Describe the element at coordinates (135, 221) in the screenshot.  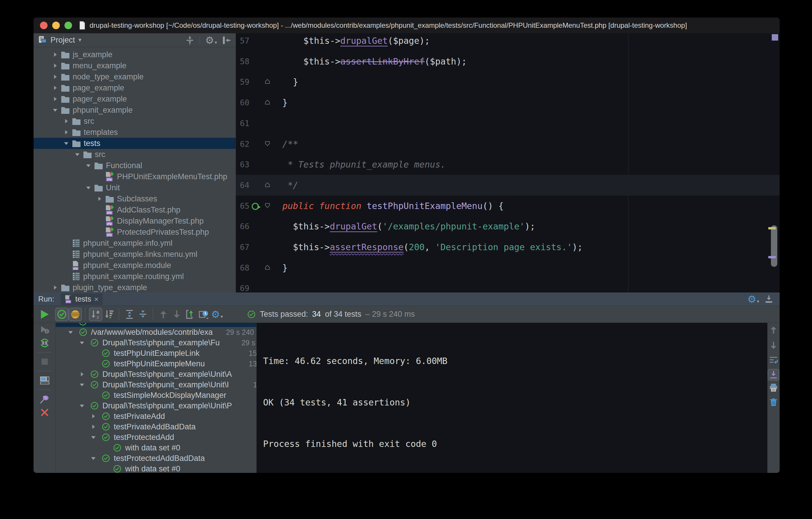
I see `project-tree-item: phpDisplayManagerTest.php` at that location.